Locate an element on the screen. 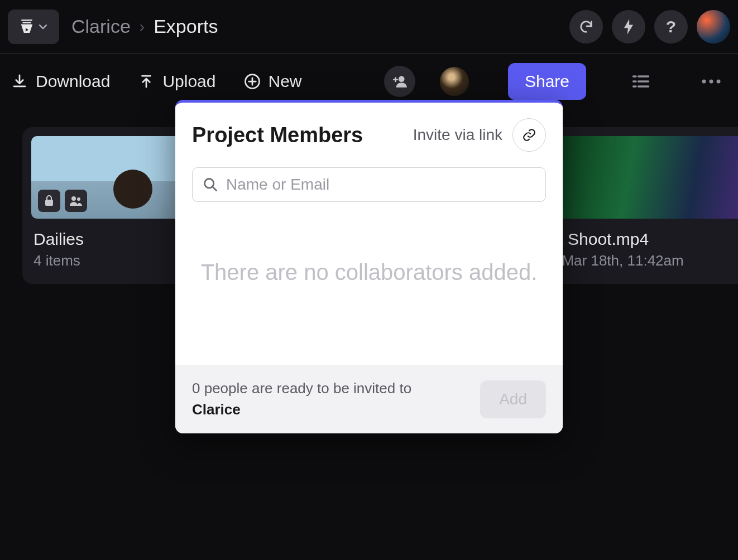  search-icon is located at coordinates (210, 185).